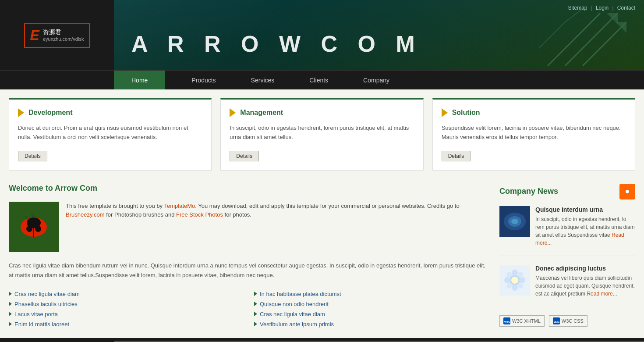 The height and width of the screenshot is (342, 644). I want to click on card-solution: Solution Suspendisse velit lorem, lacini…, so click(534, 134).